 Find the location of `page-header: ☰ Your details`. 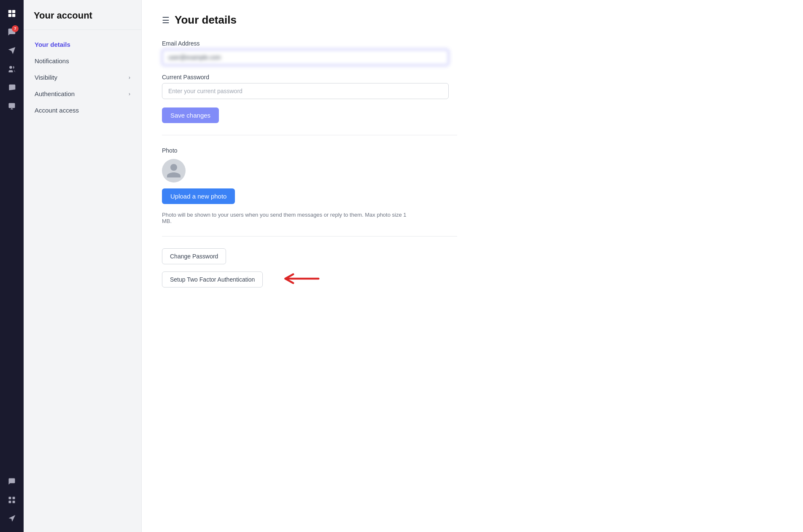

page-header: ☰ Your details is located at coordinates (472, 20).